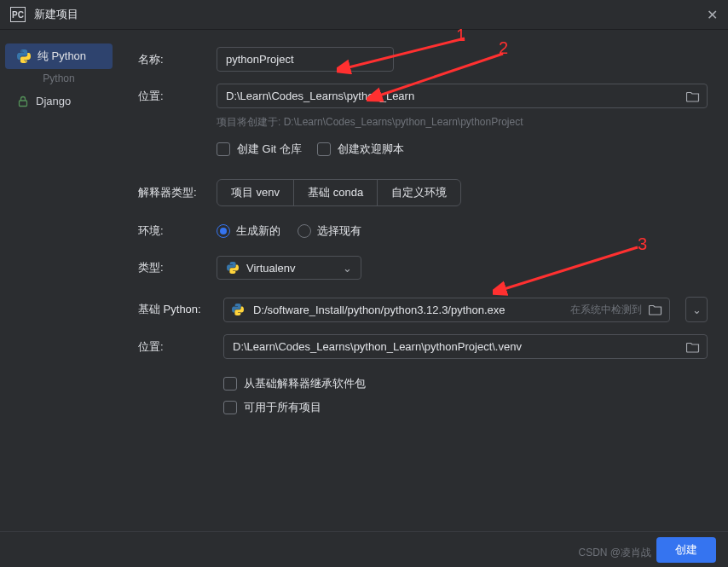  Describe the element at coordinates (172, 60) in the screenshot. I see `name-label: 名称:` at that location.